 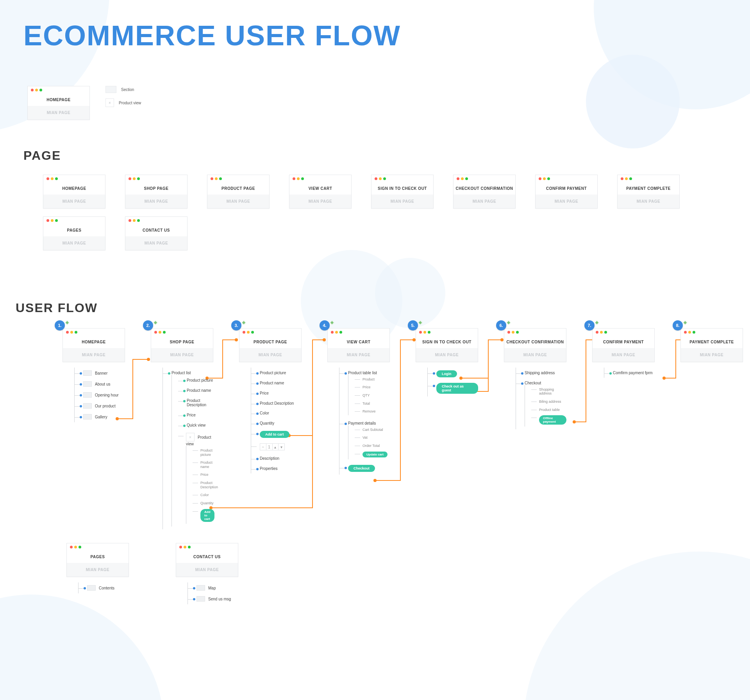 I want to click on flow-column: 1. HOMEPAGE MIAN PAGE BannerAbout usOpen…, so click(x=94, y=429).